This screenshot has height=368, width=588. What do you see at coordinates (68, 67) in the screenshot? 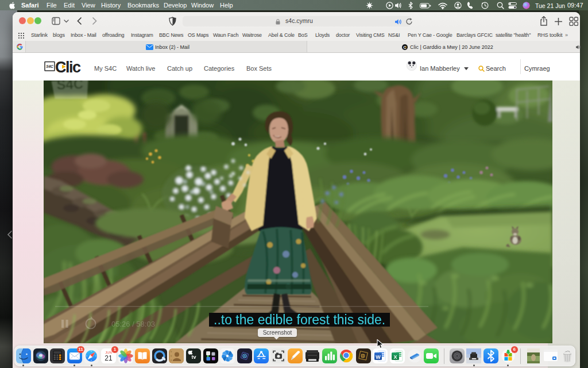
I see `svg-text: Clic` at bounding box center [68, 67].